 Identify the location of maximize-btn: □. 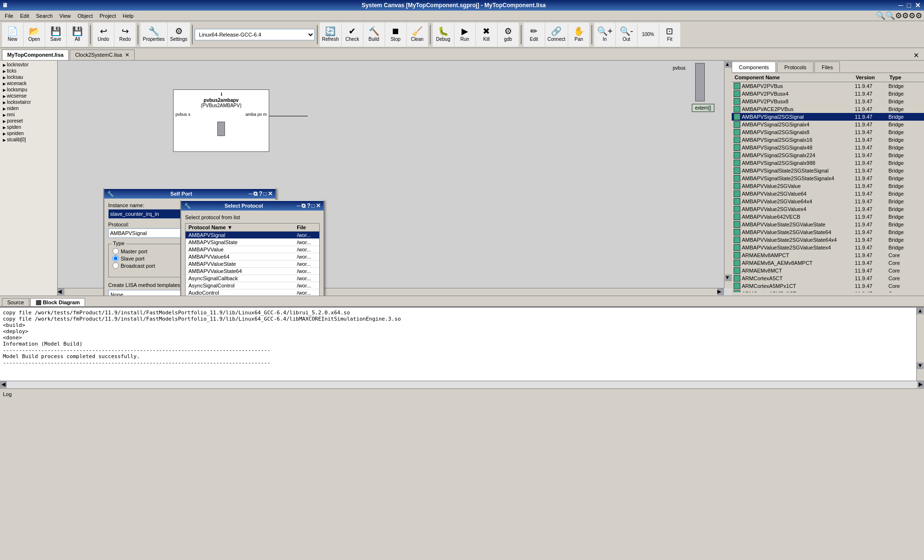
(909, 5).